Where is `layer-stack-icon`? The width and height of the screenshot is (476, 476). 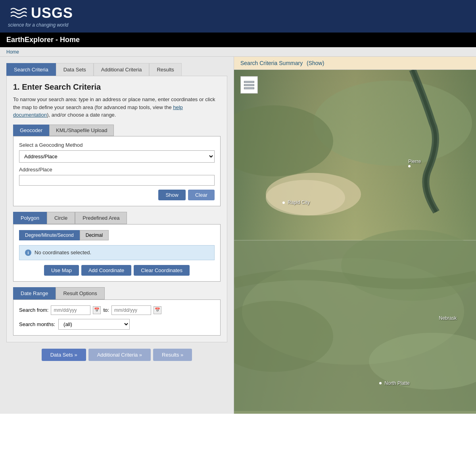
layer-stack-icon is located at coordinates (249, 85).